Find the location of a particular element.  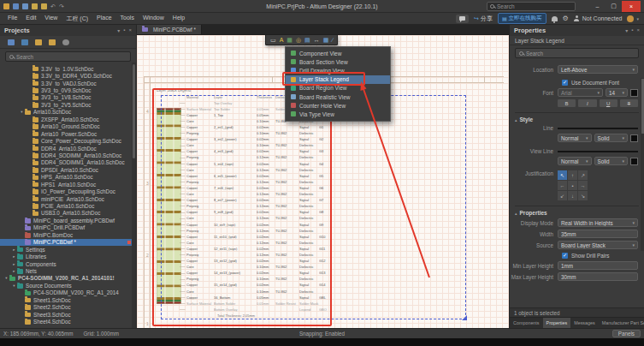

justification-cell-8: ↘ is located at coordinates (583, 195).